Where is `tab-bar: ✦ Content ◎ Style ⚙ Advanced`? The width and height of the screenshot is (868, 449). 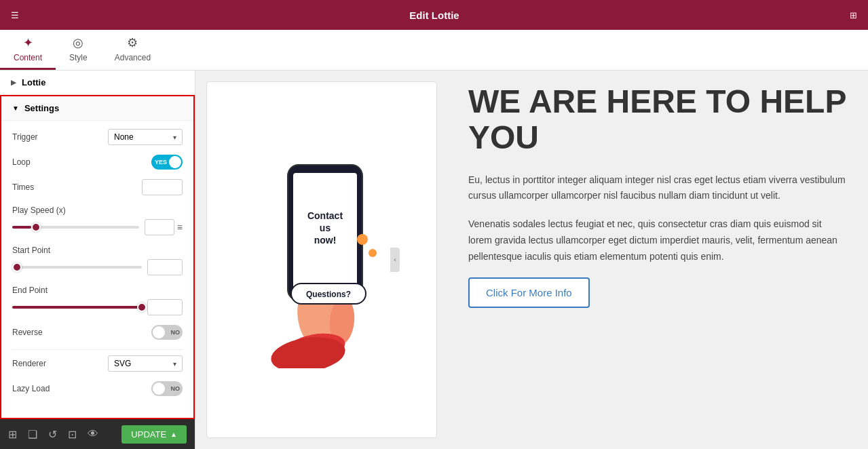 tab-bar: ✦ Content ◎ Style ⚙ Advanced is located at coordinates (434, 50).